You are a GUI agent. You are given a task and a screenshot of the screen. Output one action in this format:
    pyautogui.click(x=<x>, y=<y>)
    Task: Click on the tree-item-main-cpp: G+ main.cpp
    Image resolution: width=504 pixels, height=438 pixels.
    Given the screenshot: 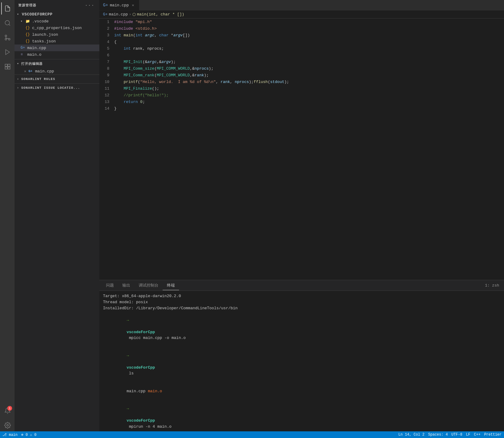 What is the action you would take?
    pyautogui.click(x=57, y=48)
    